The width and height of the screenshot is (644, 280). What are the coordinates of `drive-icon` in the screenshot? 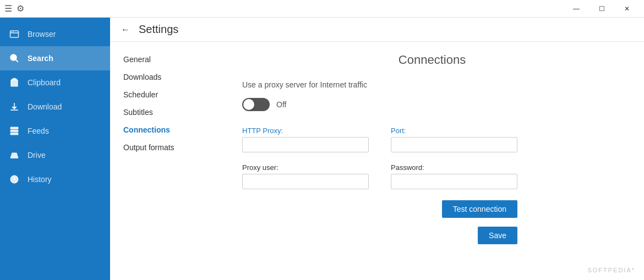 It's located at (14, 155).